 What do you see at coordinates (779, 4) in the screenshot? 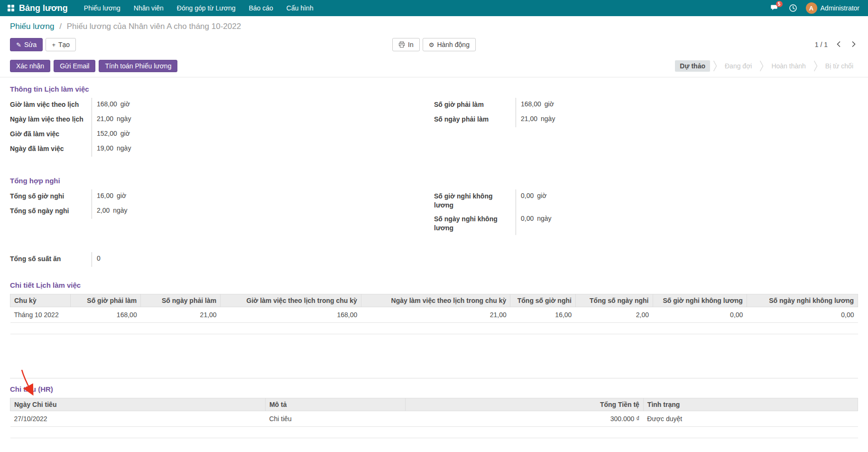
I see `message-count-badge: 5` at bounding box center [779, 4].